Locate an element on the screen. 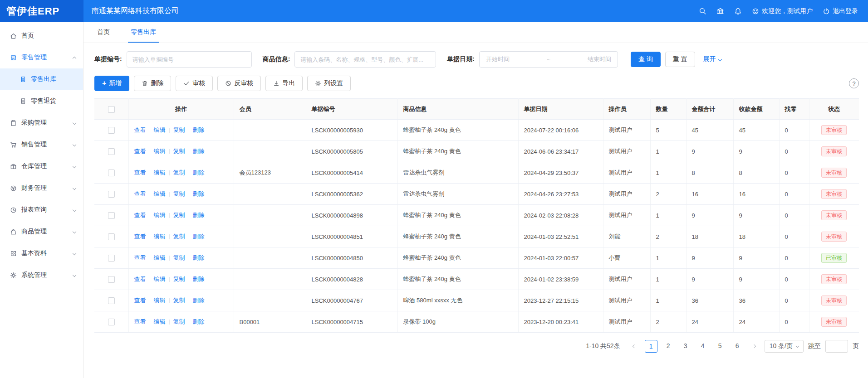  sidebar-item-finance-management: 财务管理 is located at coordinates (42, 188).